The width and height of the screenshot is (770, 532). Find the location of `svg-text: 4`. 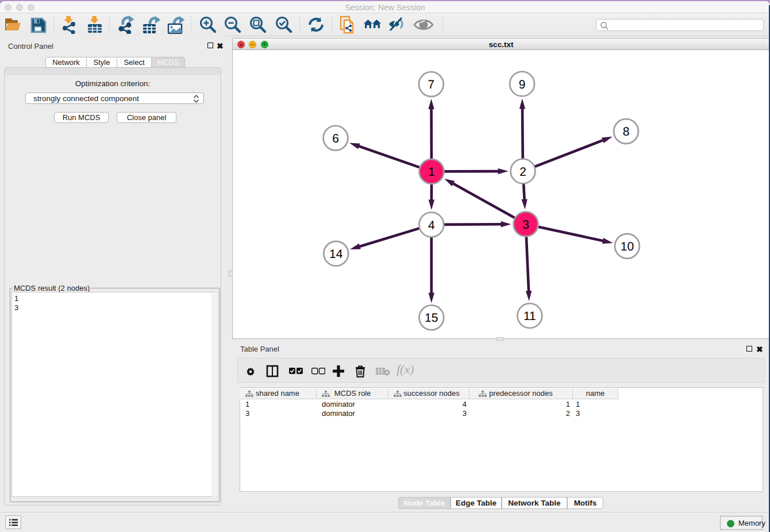

svg-text: 4 is located at coordinates (432, 225).